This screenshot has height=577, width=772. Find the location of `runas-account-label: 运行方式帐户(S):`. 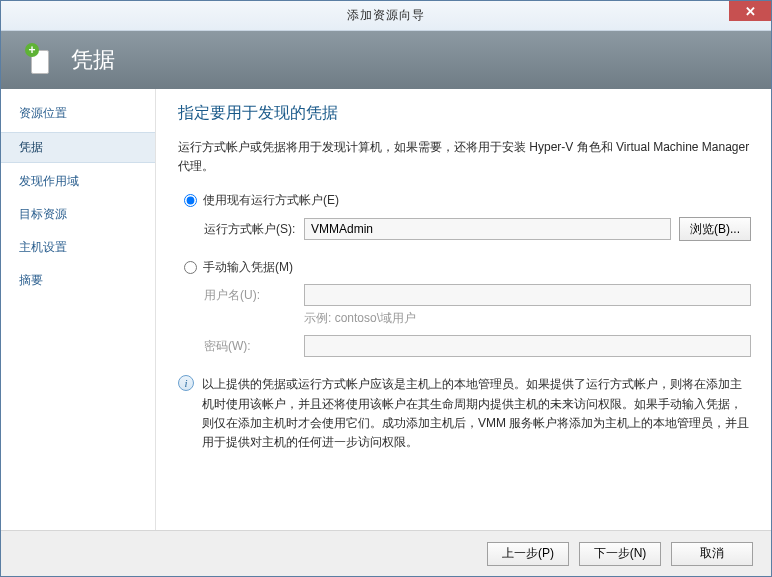

runas-account-label: 运行方式帐户(S): is located at coordinates (254, 230).